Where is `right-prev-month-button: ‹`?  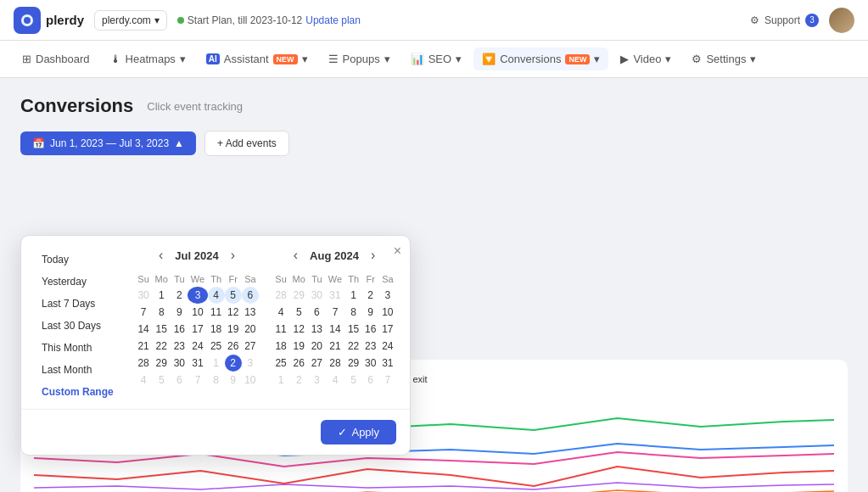 right-prev-month-button: ‹ is located at coordinates (295, 255).